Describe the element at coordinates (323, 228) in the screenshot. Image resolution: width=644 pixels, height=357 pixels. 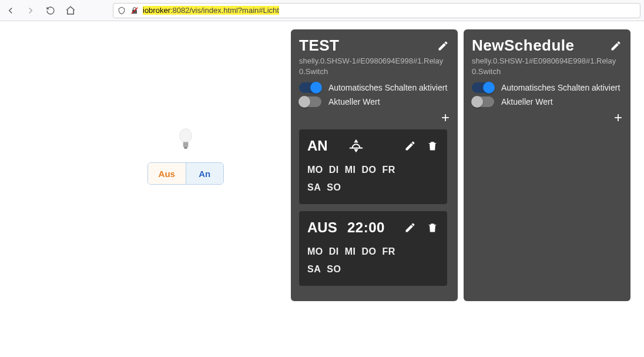
I see `entry-state: AUS` at that location.